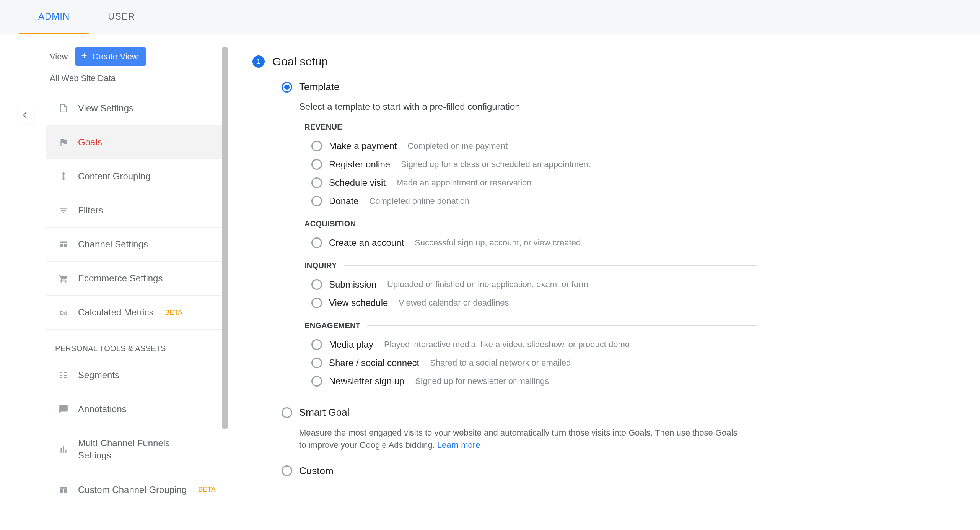 The width and height of the screenshot is (980, 530). What do you see at coordinates (519, 356) in the screenshot?
I see `template-group: ENGAGEMENTMedia playPlayed interactive m…` at bounding box center [519, 356].